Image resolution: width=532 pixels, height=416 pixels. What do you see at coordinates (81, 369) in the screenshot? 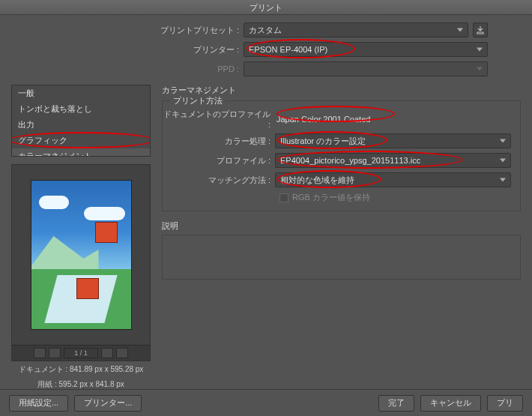
I see `doc-dimensions: ドキュメント : 841.89 px x 595.28 px` at bounding box center [81, 369].